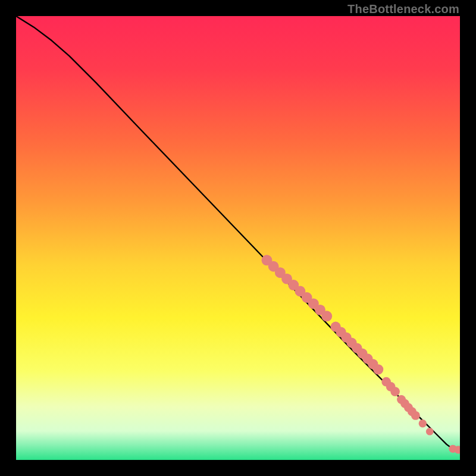 The image size is (476, 476). I want to click on watermark-text: TheBottleneck.com, so click(403, 10).